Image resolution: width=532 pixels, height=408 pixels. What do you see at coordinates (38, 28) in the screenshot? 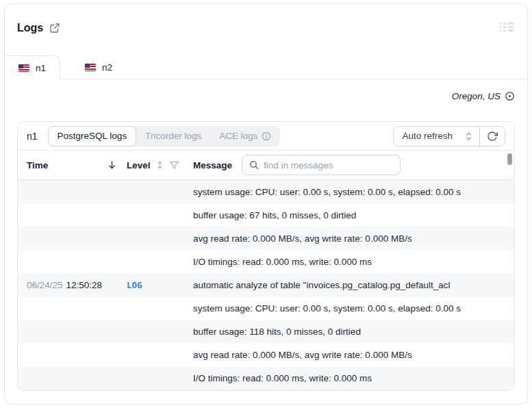
I see `card-header: Logs` at bounding box center [38, 28].